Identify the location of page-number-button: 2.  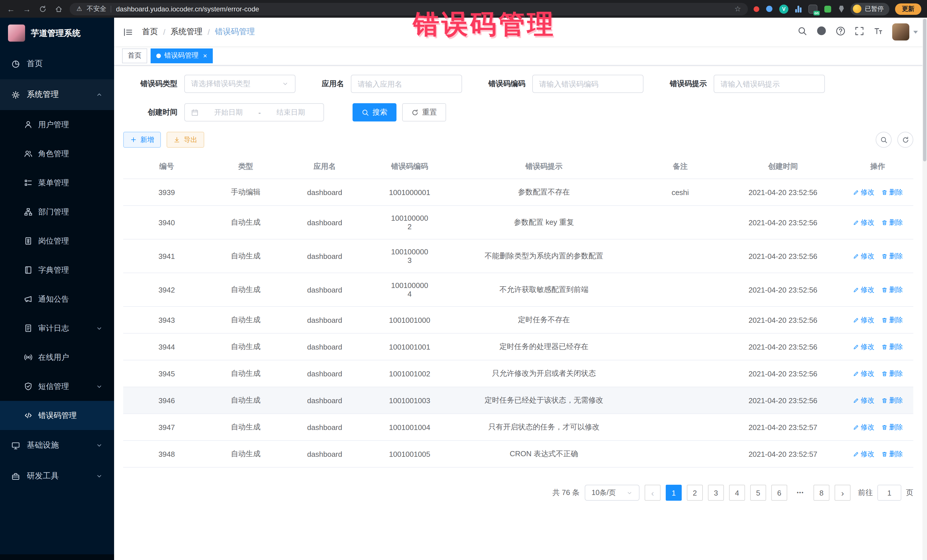
(695, 493).